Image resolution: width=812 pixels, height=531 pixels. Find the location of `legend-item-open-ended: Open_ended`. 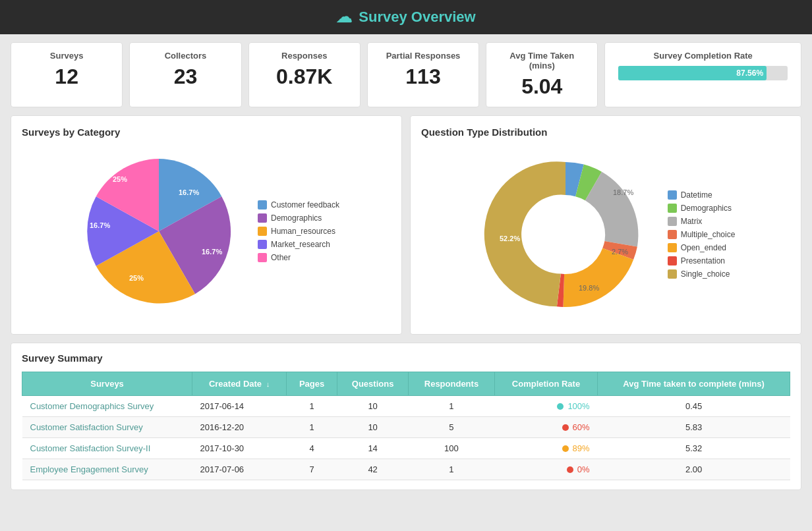

legend-item-open-ended: Open_ended is located at coordinates (701, 248).